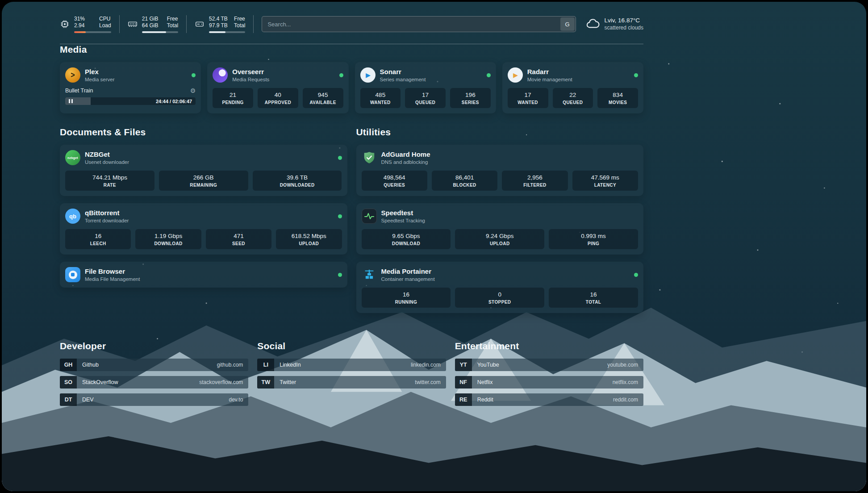  I want to click on bookmark-name: DEV, so click(85, 400).